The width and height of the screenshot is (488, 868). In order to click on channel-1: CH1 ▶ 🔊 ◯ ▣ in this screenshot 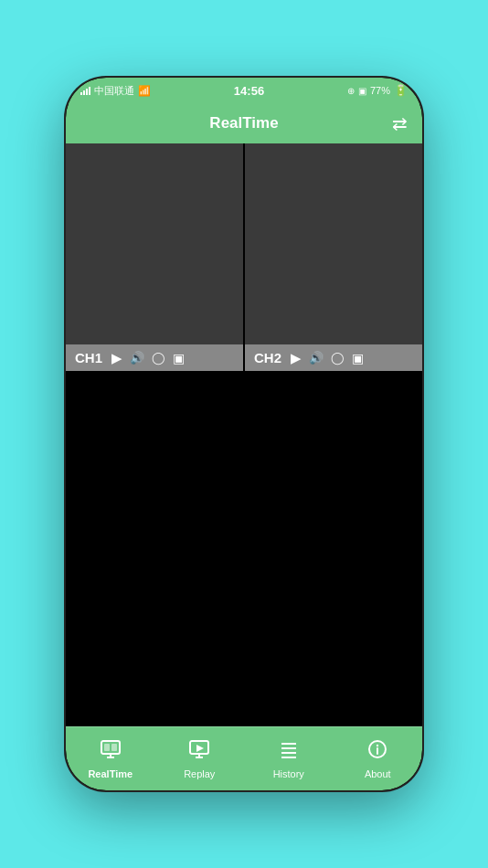, I will do `click(154, 258)`.